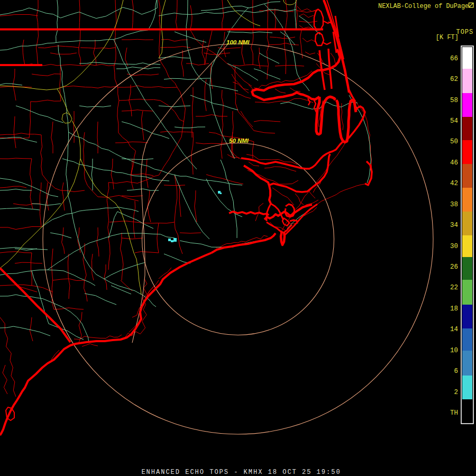 This screenshot has width=476, height=476. I want to click on svg-text: 2, so click(456, 392).